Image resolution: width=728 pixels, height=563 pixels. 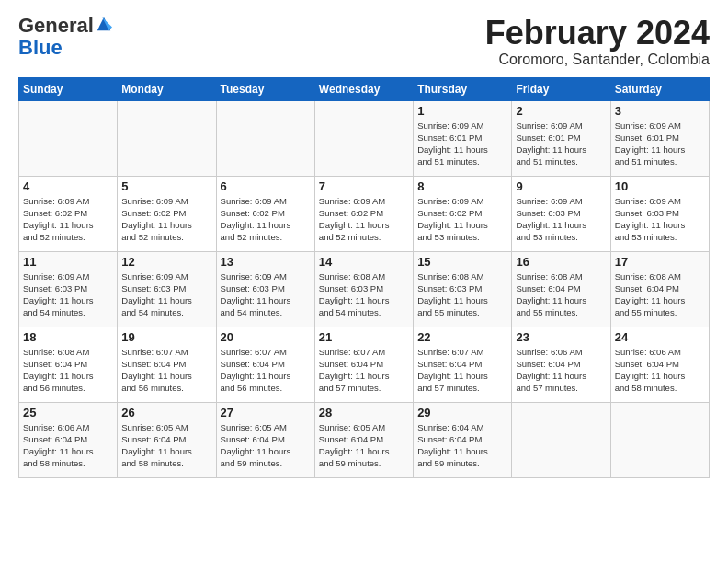 I want to click on day-cell: 6Sunrise: 6:09 AM Sunset: 6:02 PM Daylig…, so click(x=265, y=213).